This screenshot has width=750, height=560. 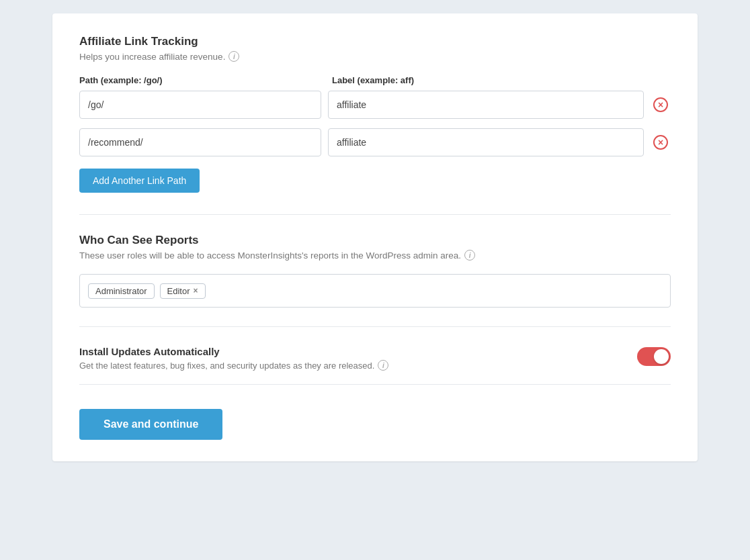 What do you see at coordinates (375, 56) in the screenshot?
I see `affiliate-desc: Helps you increase affiliate revenue. i` at bounding box center [375, 56].